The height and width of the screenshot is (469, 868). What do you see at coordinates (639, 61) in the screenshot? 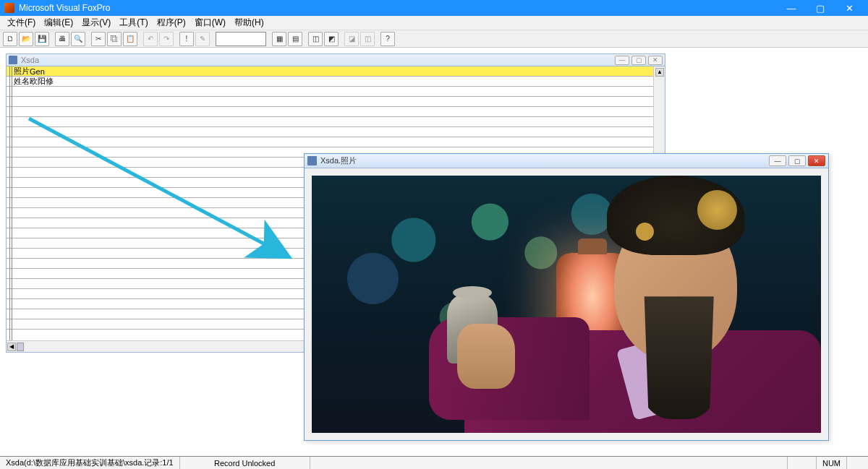
I see `browse-max-button: ▢` at bounding box center [639, 61].